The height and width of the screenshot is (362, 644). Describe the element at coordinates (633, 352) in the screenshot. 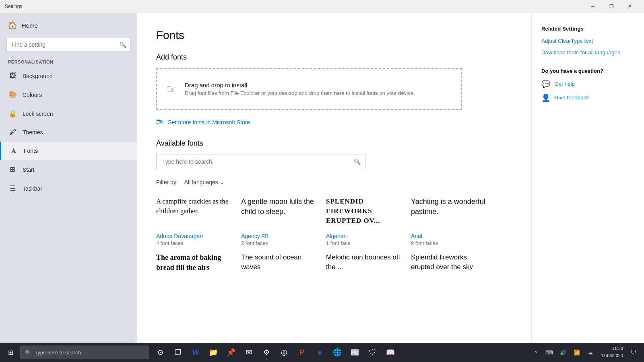

I see `notification-center: 🗨` at that location.